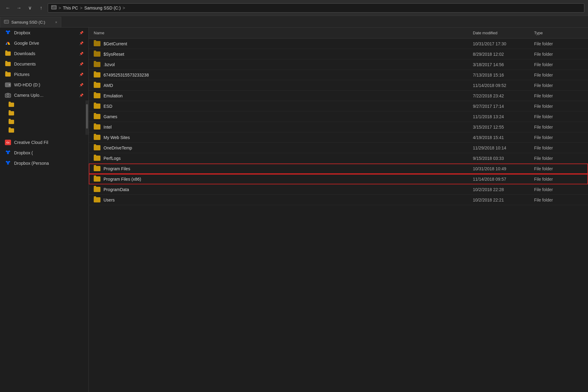 This screenshot has height=392, width=588. I want to click on table-row: .bzvol 3/18/2017 14:56 File folder, so click(338, 65).